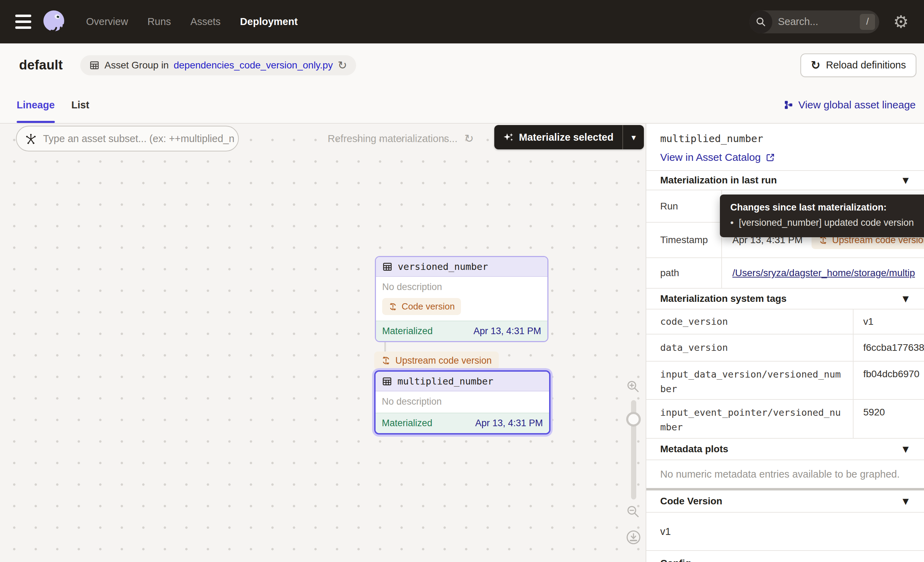  What do you see at coordinates (785, 474) in the screenshot?
I see `metadata-empty-state: No numeric metadata entries available to…` at bounding box center [785, 474].